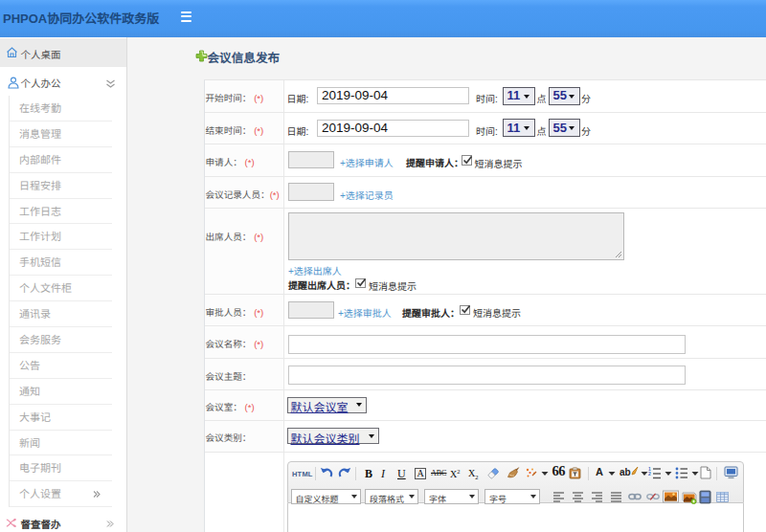 The width and height of the screenshot is (766, 532). I want to click on svg-text: 2, so click(649, 474).